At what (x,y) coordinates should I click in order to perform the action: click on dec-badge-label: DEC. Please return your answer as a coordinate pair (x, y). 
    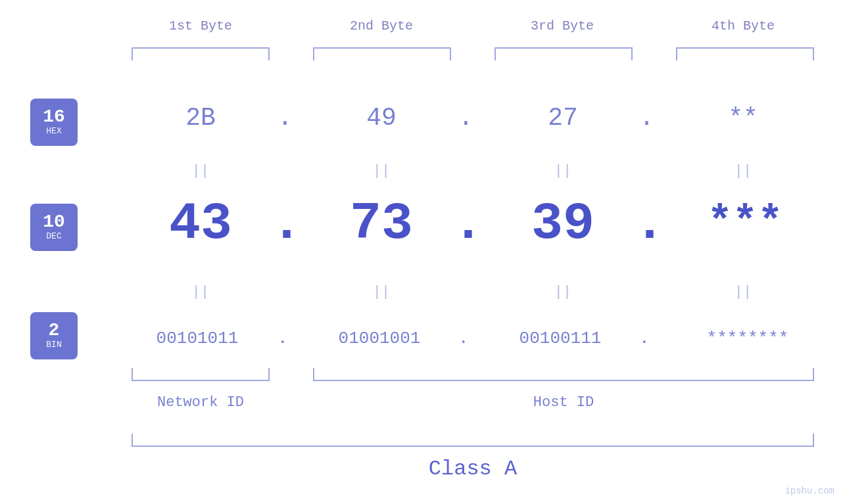
    Looking at the image, I should click on (54, 237).